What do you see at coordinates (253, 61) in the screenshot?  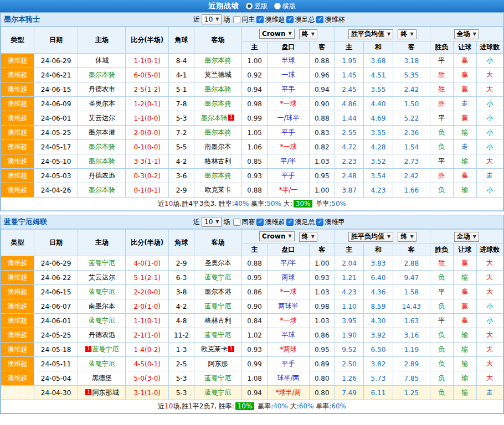 I see `match-row: 澳维超24-06-29休城1-1(0-1)8-4墨尔本骑1.00半球0.881.…` at bounding box center [253, 61].